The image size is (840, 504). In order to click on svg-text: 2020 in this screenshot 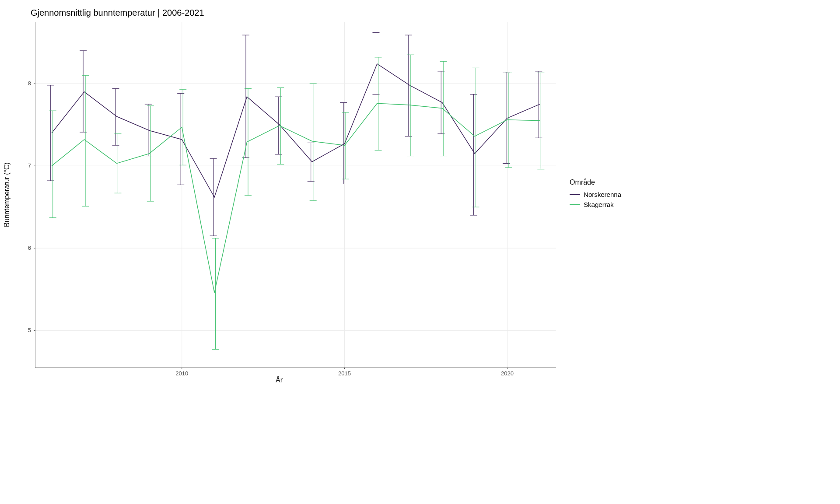, I will do `click(508, 374)`.